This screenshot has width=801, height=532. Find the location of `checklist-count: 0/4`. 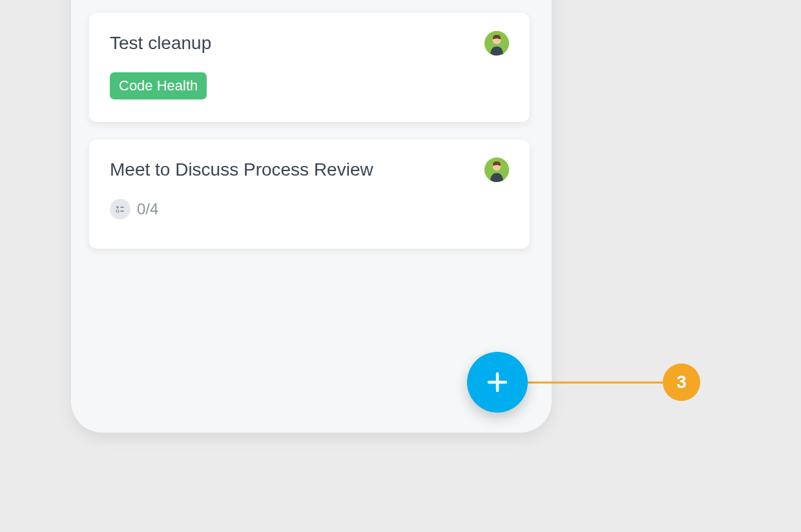

checklist-count: 0/4 is located at coordinates (147, 209).